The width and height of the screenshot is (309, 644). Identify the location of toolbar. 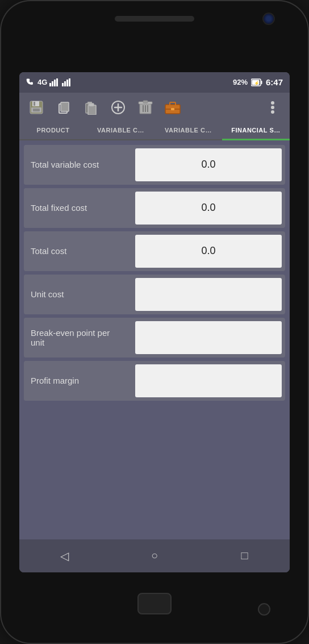
(154, 107).